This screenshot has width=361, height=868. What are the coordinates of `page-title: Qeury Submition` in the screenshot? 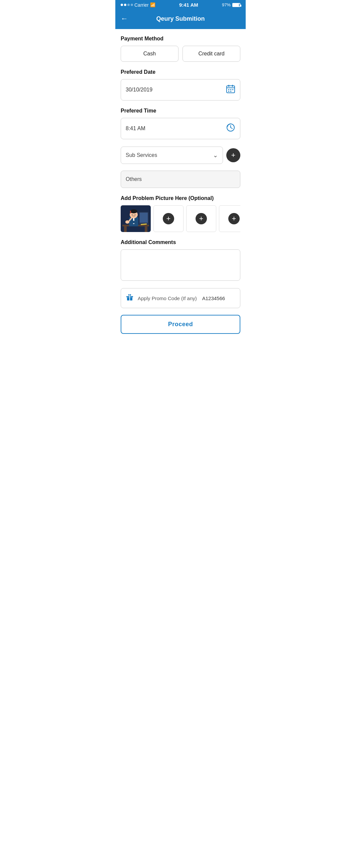 It's located at (180, 19).